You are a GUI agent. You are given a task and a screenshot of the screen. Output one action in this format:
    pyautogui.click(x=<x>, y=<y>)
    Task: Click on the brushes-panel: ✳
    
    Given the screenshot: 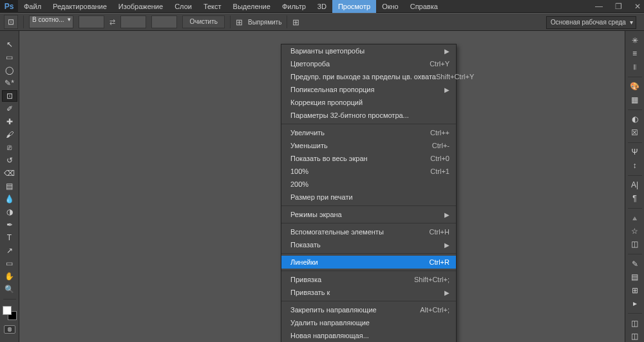 What is the action you would take?
    pyautogui.click(x=635, y=41)
    